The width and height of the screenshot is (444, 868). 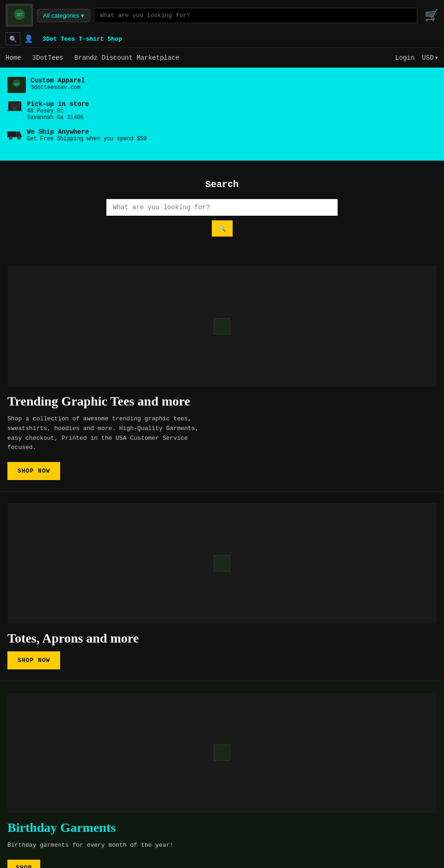 What do you see at coordinates (222, 184) in the screenshot?
I see `search-title: Search` at bounding box center [222, 184].